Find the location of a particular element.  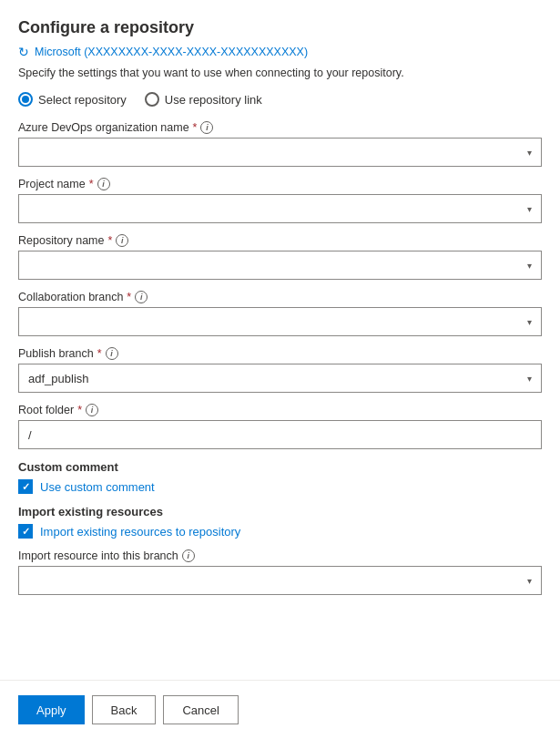

collab-branch-chevron: ▾ is located at coordinates (530, 323).